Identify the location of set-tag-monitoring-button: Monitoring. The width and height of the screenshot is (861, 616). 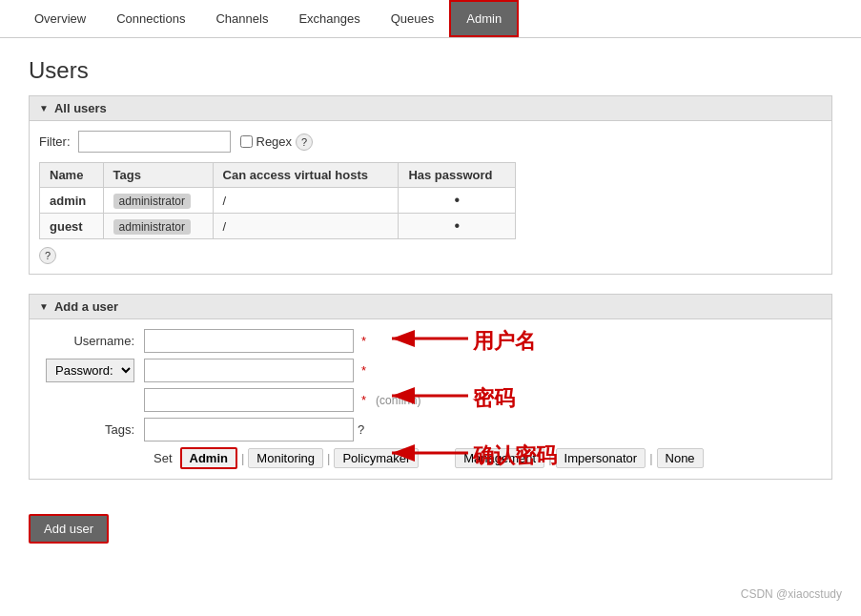
(286, 458).